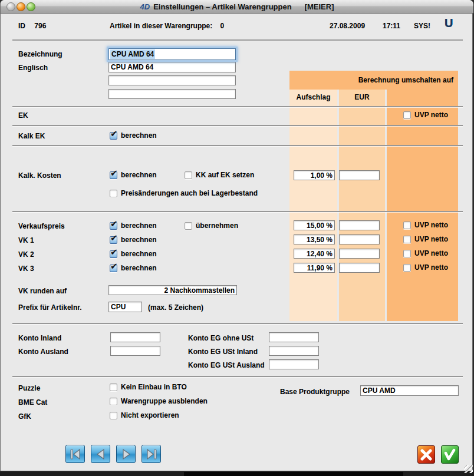 This screenshot has width=474, height=476. I want to click on last-record-icon, so click(152, 454).